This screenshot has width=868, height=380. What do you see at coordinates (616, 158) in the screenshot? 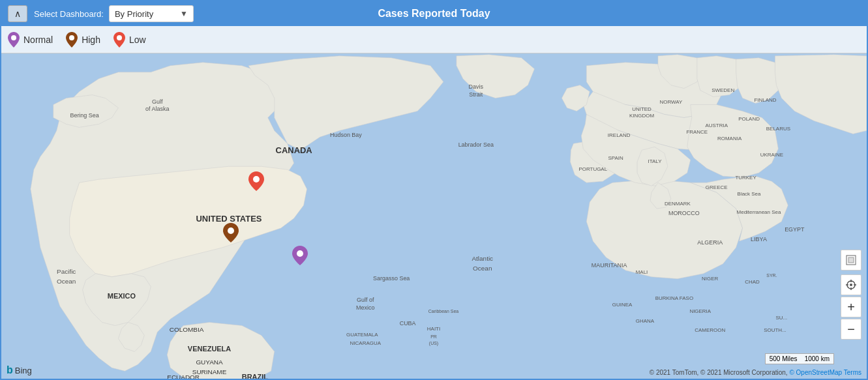
I see `svg-text: SPAIN` at bounding box center [616, 158].